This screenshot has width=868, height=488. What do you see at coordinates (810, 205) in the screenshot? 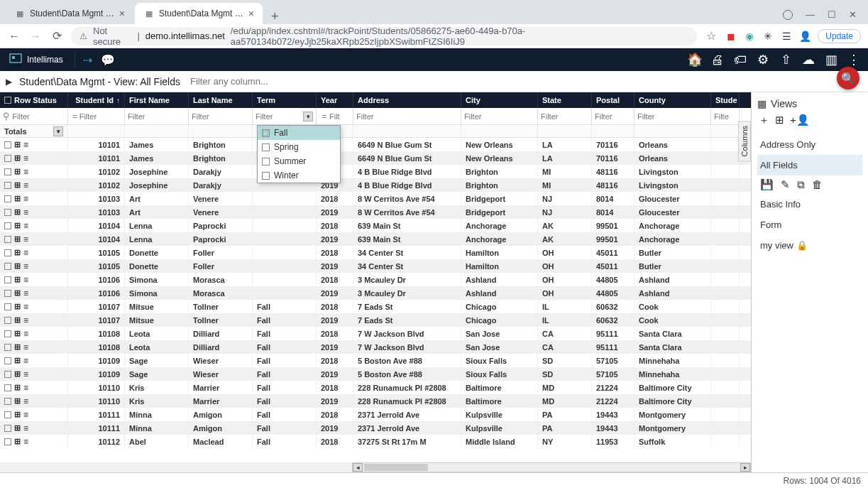
I see `view-item: Basic Info` at bounding box center [810, 205].